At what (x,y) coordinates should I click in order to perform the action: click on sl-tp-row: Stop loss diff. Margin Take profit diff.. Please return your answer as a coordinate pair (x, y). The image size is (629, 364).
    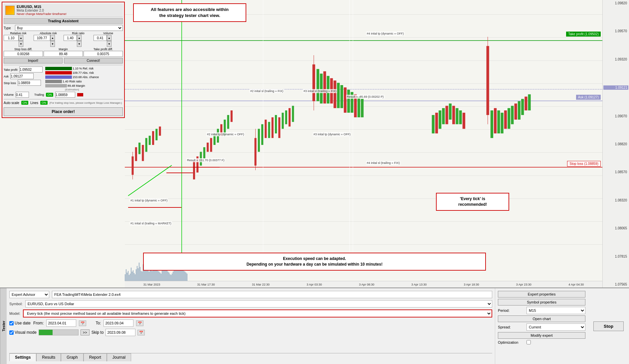
    Looking at the image, I should click on (63, 52).